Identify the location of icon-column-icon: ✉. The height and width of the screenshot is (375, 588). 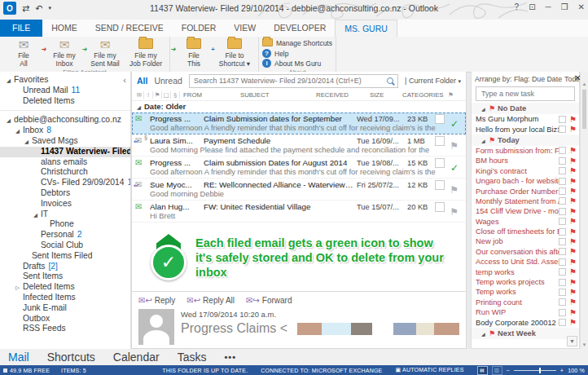
(140, 95).